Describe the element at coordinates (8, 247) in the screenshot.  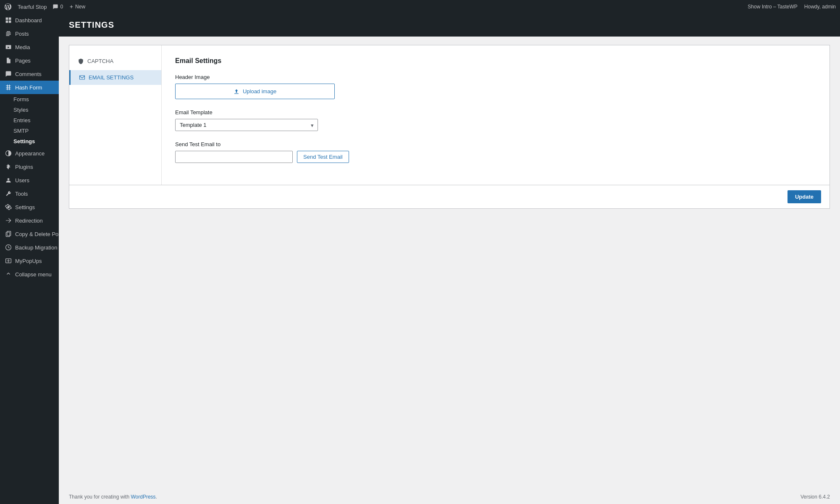
I see `backup-icon` at that location.